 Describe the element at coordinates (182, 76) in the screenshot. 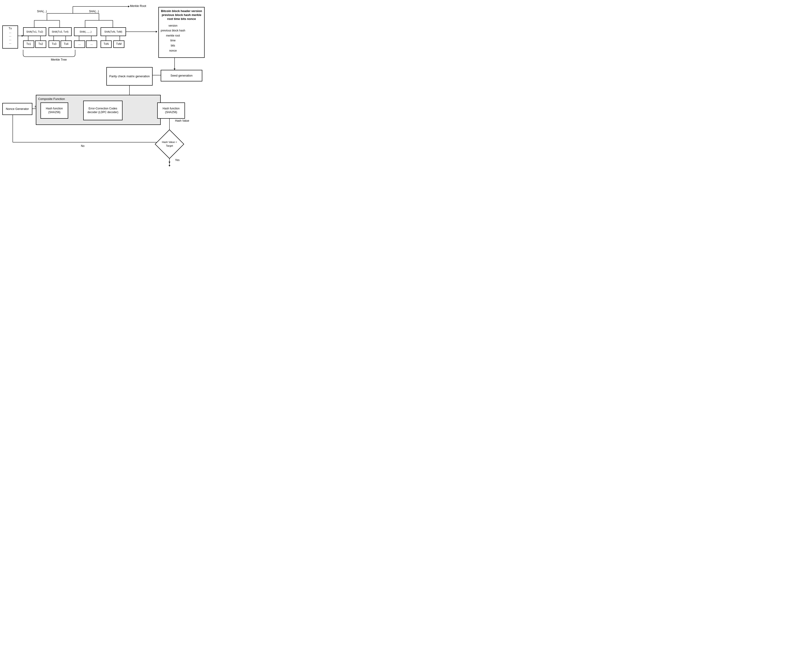

I see `seed-gen-label: Seed generation` at that location.